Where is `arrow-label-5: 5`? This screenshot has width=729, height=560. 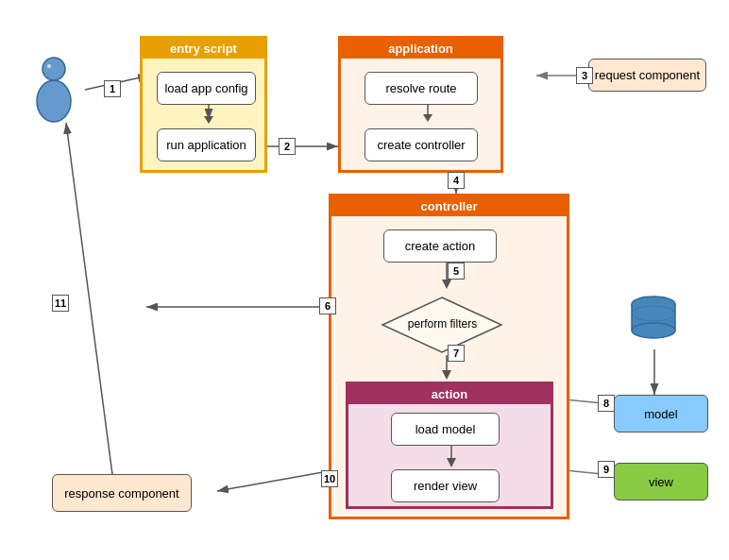
arrow-label-5: 5 is located at coordinates (456, 271).